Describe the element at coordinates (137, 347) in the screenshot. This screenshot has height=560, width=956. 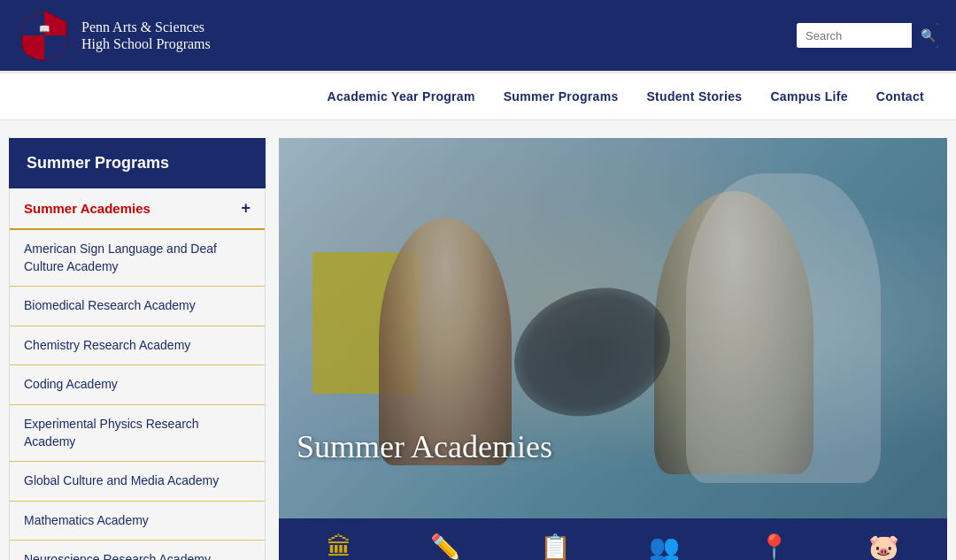
I see `list-item: Chemistry Research Academy` at that location.